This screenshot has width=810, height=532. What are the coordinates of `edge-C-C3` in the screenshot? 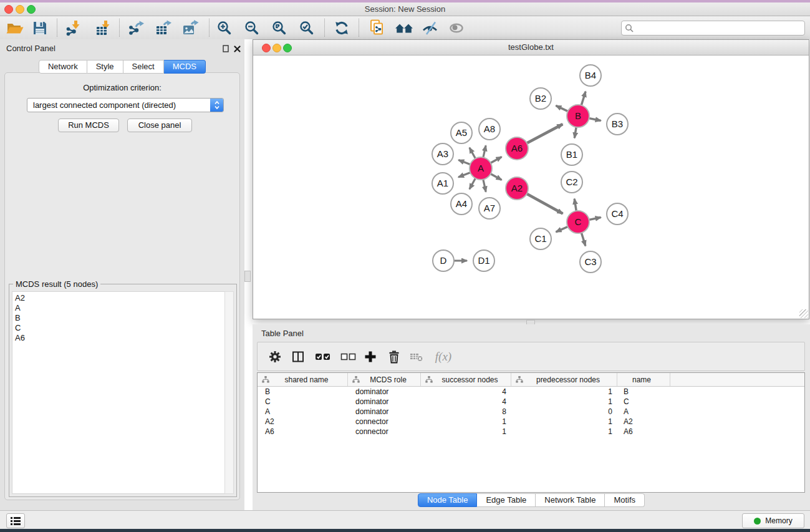 It's located at (584, 239).